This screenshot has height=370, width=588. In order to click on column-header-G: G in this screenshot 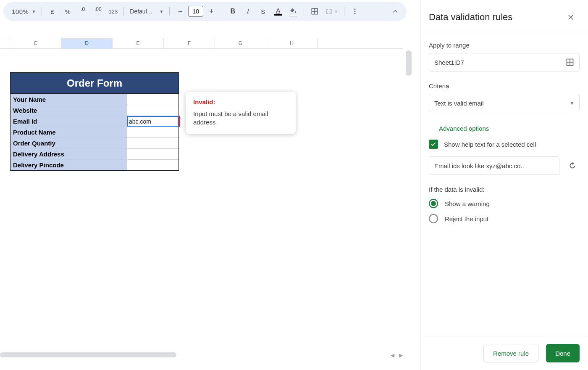, I will do `click(241, 43)`.